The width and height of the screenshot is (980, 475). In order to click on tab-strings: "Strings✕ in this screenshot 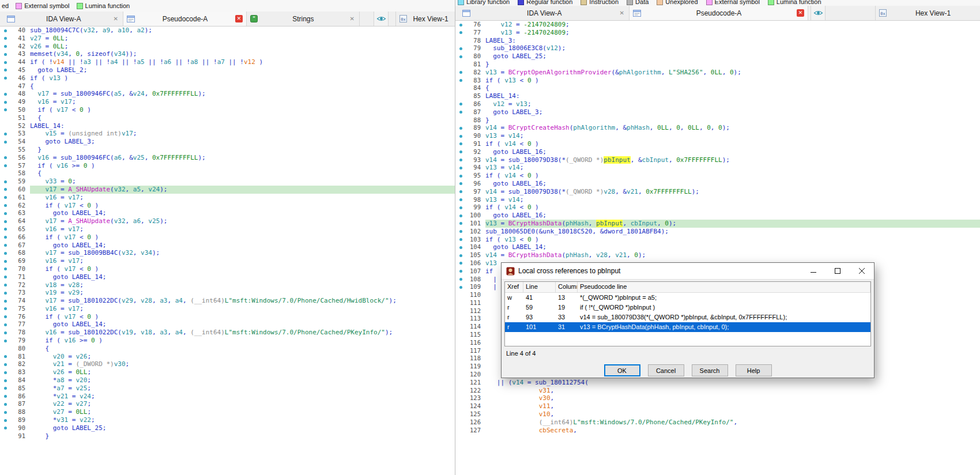, I will do `click(303, 18)`.